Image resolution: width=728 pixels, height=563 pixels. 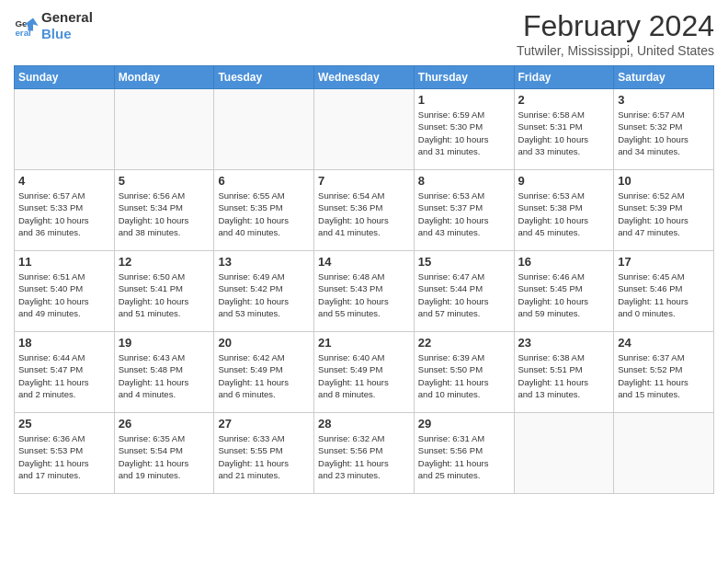 I want to click on calendar-day-cell: 5Sunrise: 6:56 AM Sunset: 5:34 PM Daylig…, so click(x=164, y=211).